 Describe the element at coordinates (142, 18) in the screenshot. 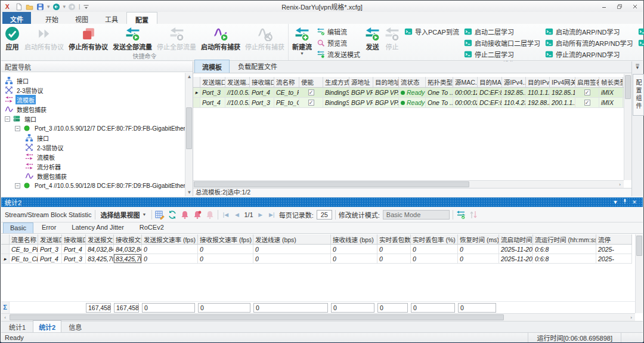

I see `menu-tab-配置: 配置` at that location.